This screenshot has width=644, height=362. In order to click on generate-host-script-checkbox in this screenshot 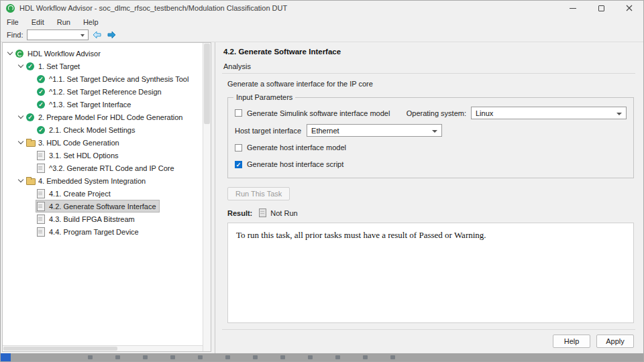, I will do `click(239, 165)`.